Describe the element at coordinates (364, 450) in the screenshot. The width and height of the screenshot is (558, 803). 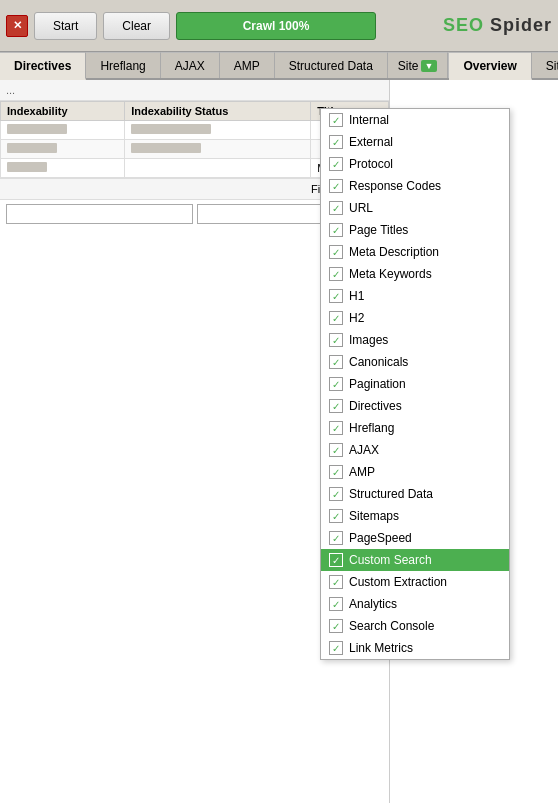
I see `dropdown-item-label: AJAX` at that location.